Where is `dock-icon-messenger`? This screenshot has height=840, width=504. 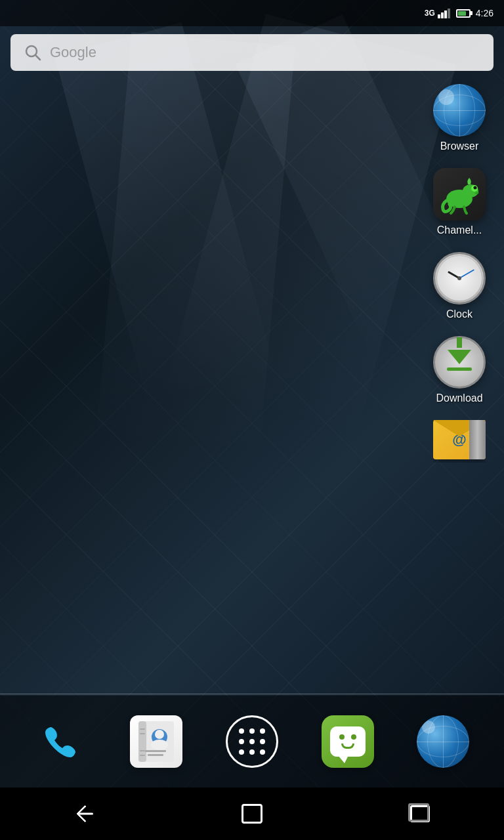
dock-icon-messenger is located at coordinates (348, 742).